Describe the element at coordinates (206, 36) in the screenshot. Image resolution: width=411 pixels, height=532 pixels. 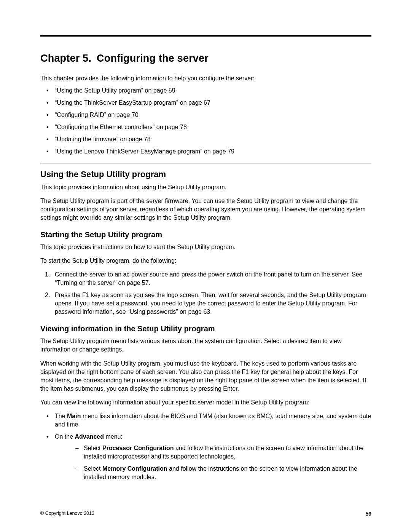
I see `top-horizontal-rule` at that location.